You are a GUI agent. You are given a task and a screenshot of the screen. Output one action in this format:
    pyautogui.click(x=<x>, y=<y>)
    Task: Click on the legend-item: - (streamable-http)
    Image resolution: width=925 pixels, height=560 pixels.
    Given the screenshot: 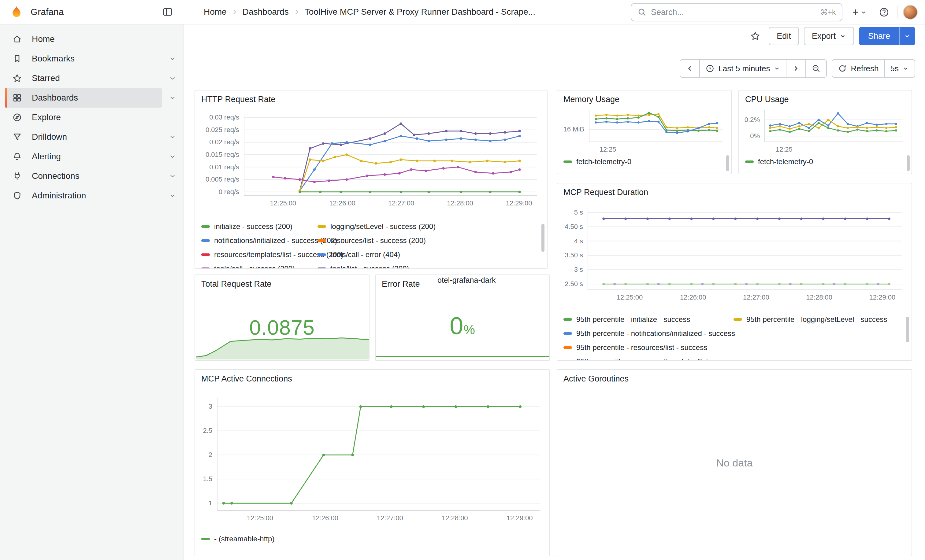 What is the action you would take?
    pyautogui.click(x=238, y=539)
    